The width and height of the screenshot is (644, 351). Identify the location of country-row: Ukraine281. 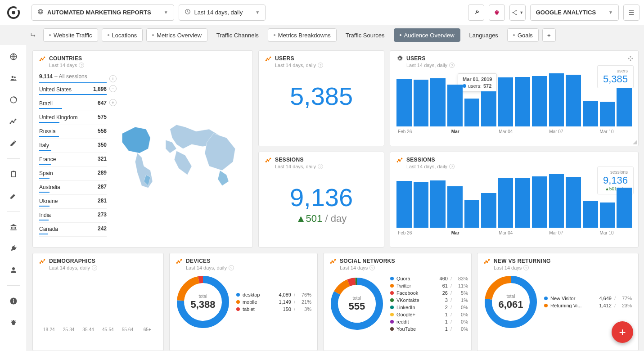
(73, 202).